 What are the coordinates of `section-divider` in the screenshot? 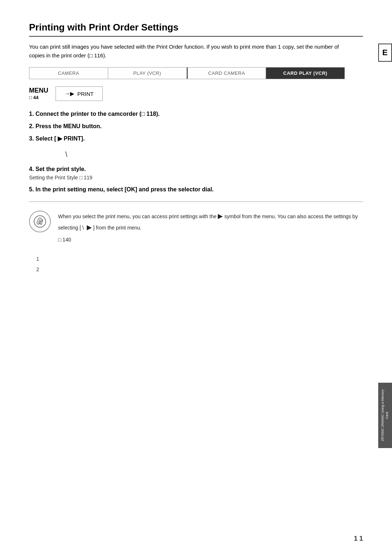 It's located at (196, 202).